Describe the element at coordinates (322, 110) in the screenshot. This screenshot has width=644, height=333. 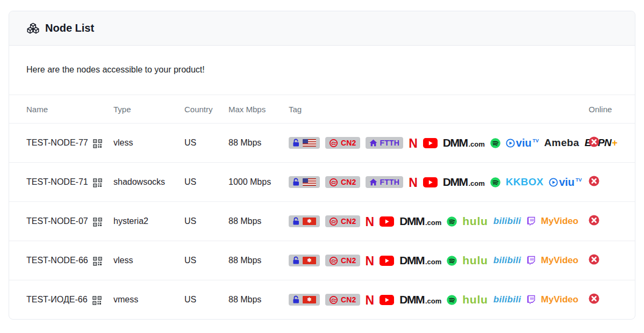
I see `table-header-row: Name Type Country Max Mbps Tag Online` at that location.